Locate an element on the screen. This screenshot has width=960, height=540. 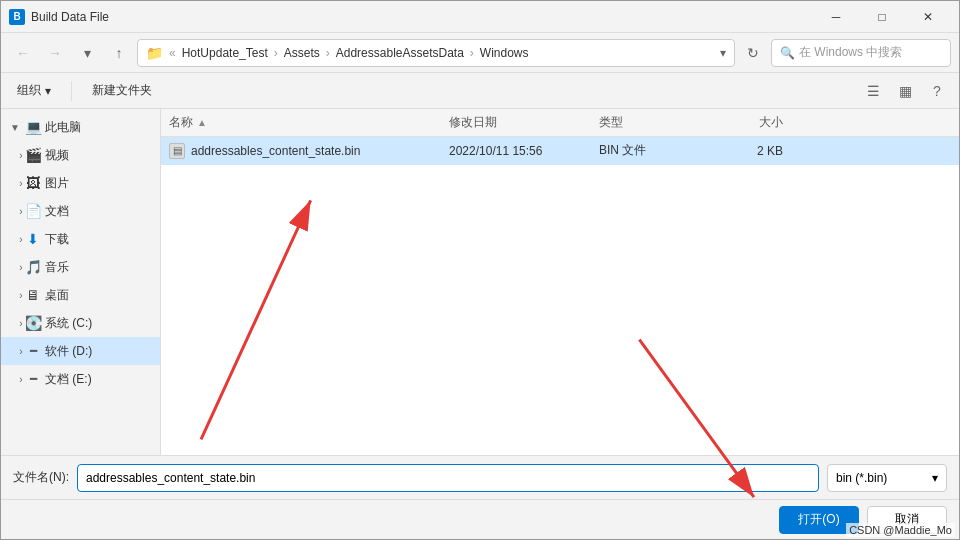
sidebar-label-video: 视频 is located at coordinates (57, 156).